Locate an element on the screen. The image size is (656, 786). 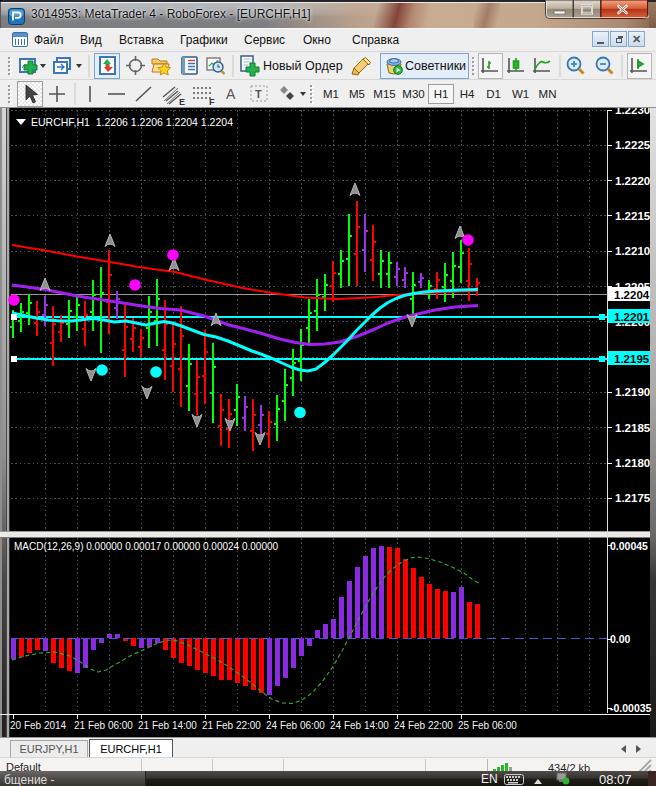
svg-text: 25 Feb 06:00 is located at coordinates (488, 726).